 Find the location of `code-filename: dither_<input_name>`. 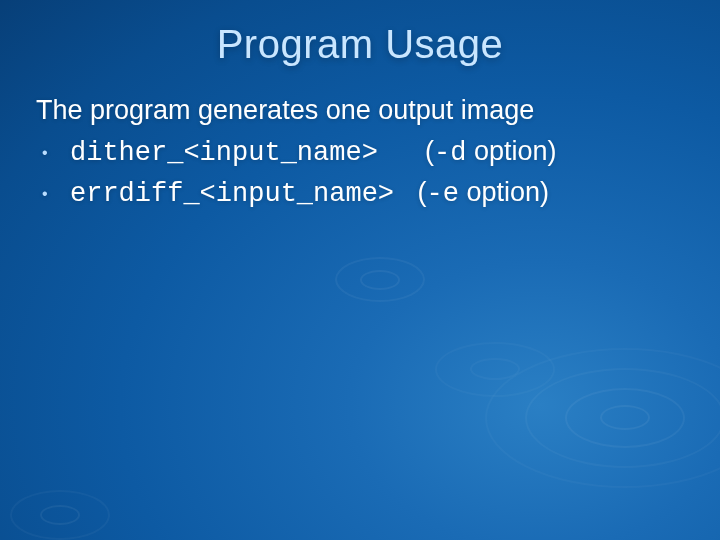

code-filename: dither_<input_name> is located at coordinates (240, 154).